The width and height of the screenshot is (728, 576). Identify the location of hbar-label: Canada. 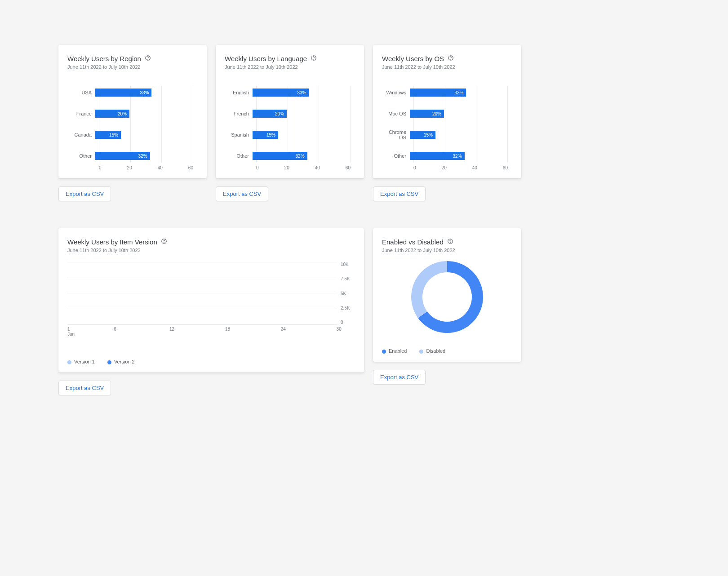
(81, 135).